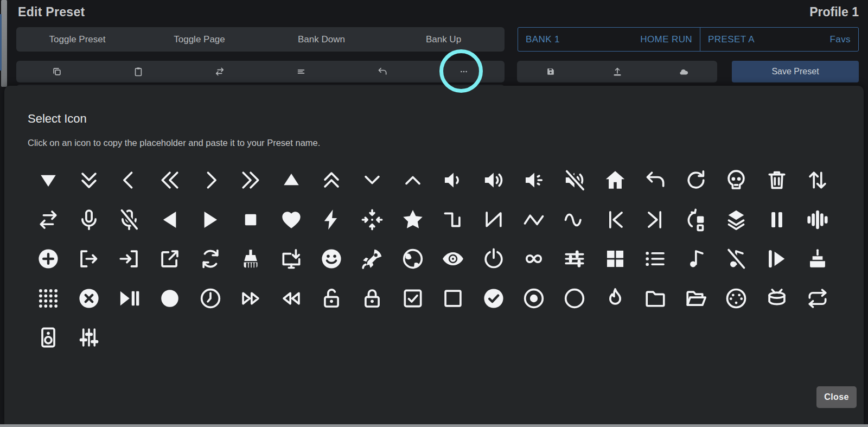 The height and width of the screenshot is (427, 868). Describe the element at coordinates (655, 259) in the screenshot. I see `list-bullets-icon` at that location.